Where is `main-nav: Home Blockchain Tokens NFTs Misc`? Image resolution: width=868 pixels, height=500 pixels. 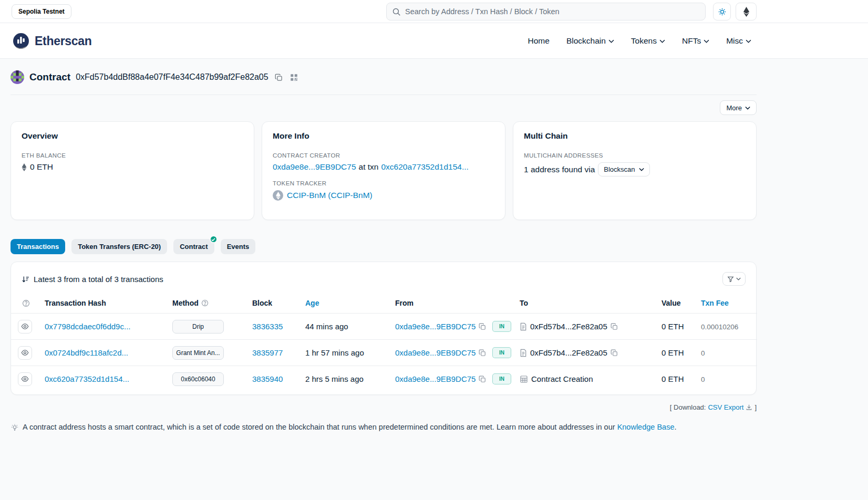 main-nav: Home Blockchain Tokens NFTs Misc is located at coordinates (640, 41).